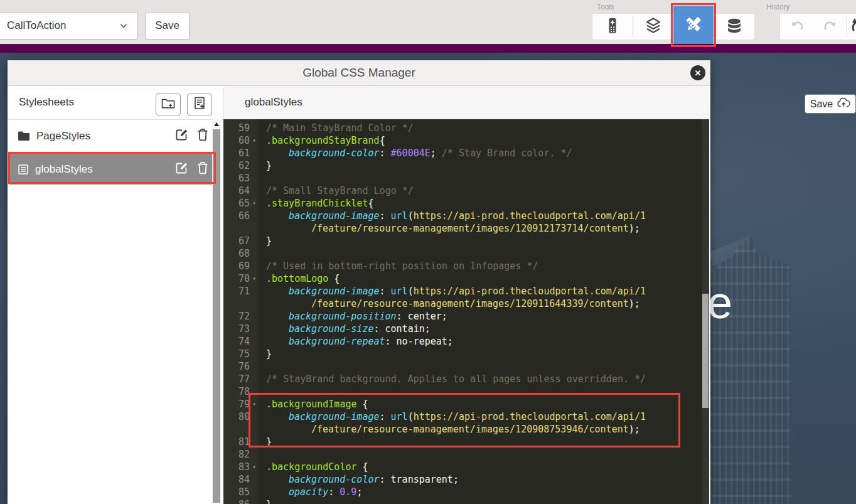 The image size is (856, 504). What do you see at coordinates (749, 369) in the screenshot?
I see `background-building-image` at bounding box center [749, 369].